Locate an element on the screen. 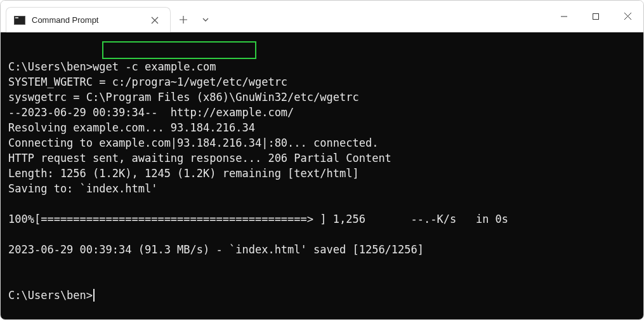 The height and width of the screenshot is (320, 644). new-tab-button is located at coordinates (183, 19).